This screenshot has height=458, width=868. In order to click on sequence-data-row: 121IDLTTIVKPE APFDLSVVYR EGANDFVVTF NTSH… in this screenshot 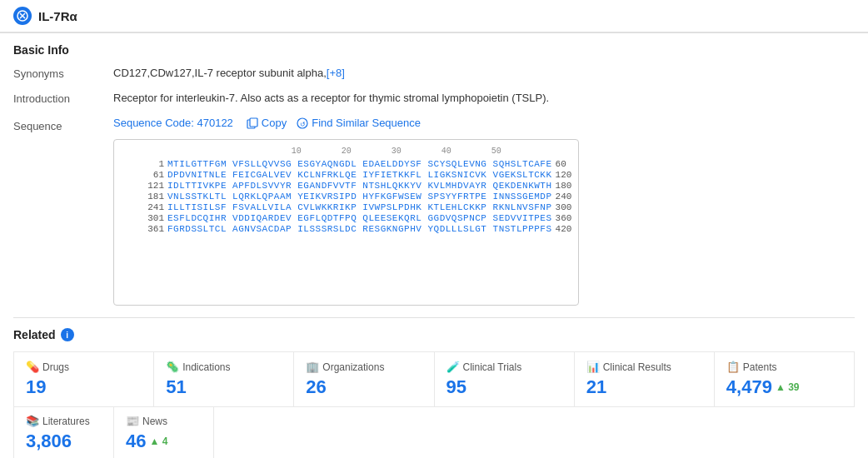, I will do `click(347, 186)`.